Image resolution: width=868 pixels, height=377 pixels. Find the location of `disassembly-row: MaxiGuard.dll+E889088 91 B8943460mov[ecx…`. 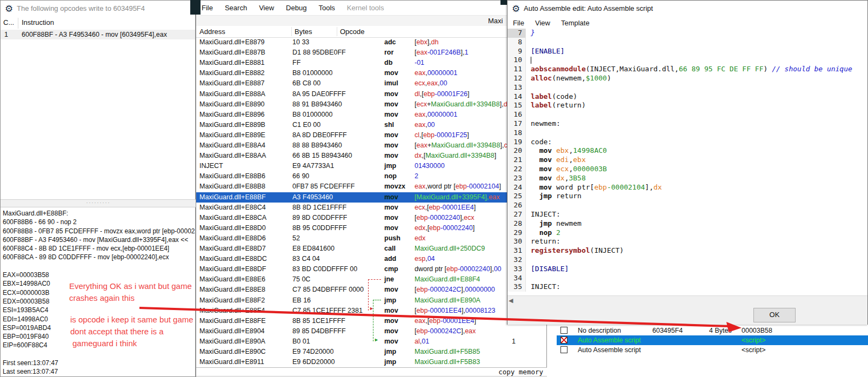

disassembly-row: MaxiGuard.dll+E889088 91 B8943460mov[ecx… is located at coordinates (372, 105).